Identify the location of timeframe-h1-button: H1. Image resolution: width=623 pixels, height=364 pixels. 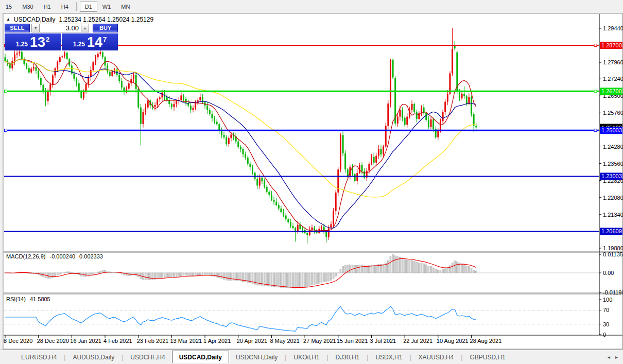
(47, 7).